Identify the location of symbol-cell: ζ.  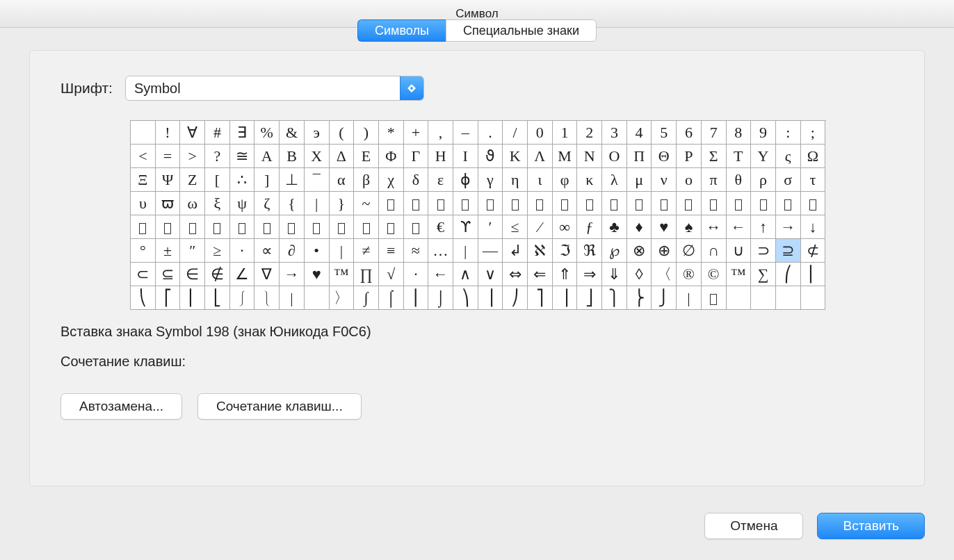
(267, 204).